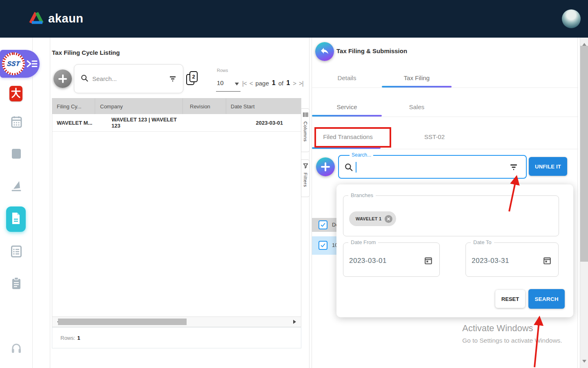  What do you see at coordinates (16, 155) in the screenshot?
I see `sidebar-item-box` at bounding box center [16, 155].